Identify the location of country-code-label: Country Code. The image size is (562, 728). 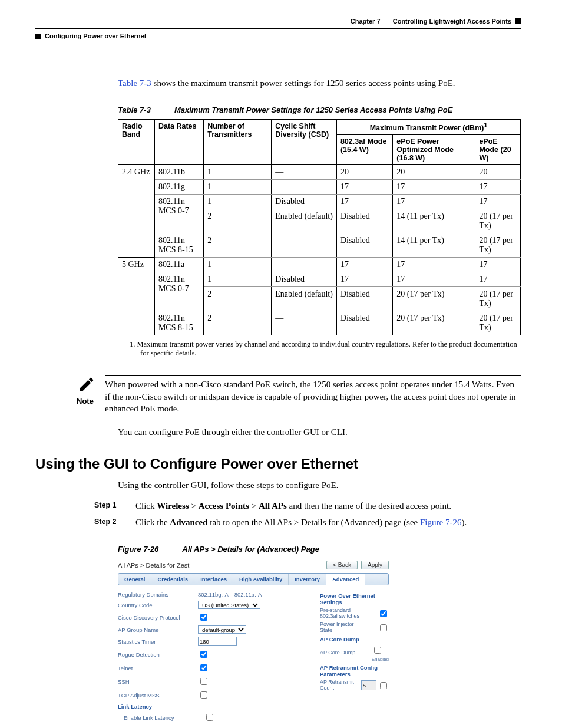
(156, 605).